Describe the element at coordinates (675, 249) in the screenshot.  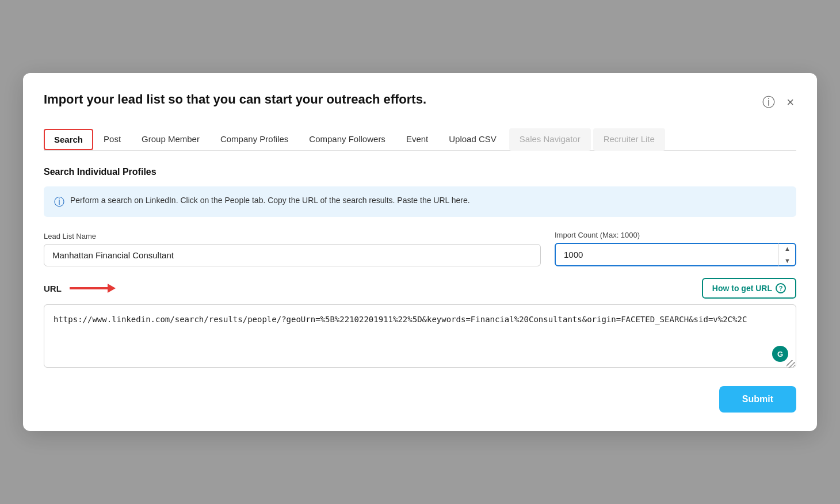
I see `import-count-group: Import Count (Max: 1000) ▲ ▼` at that location.